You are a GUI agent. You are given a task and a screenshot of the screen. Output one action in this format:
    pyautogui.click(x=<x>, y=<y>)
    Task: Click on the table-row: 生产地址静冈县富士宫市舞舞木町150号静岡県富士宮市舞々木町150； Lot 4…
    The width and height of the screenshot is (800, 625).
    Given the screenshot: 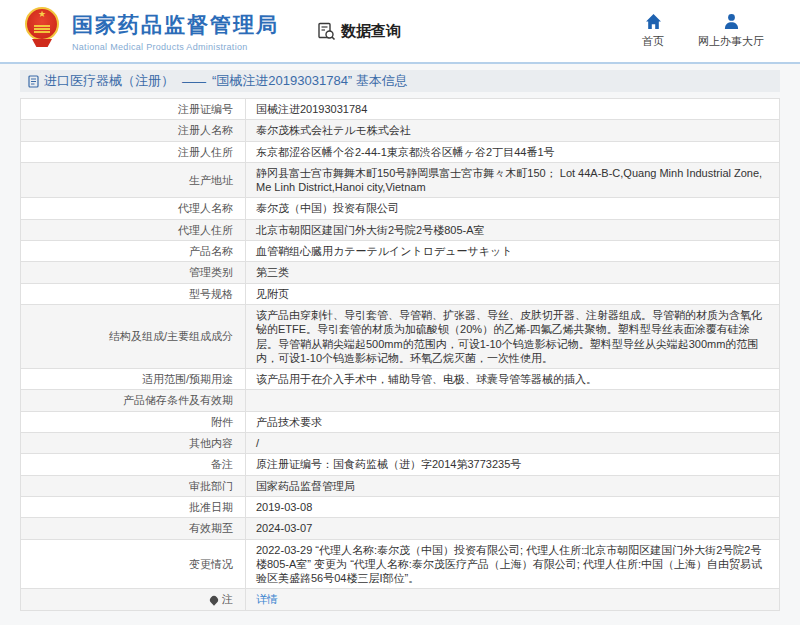 What is the action you would take?
    pyautogui.click(x=400, y=180)
    